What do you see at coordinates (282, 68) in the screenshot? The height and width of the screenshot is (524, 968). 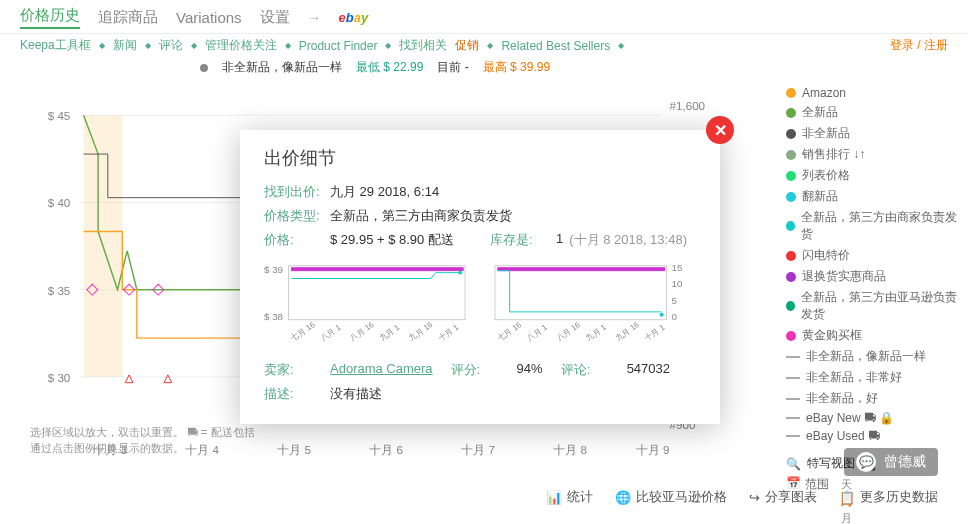 I see `condition-label: 非全新品，像新品一样` at bounding box center [282, 68].